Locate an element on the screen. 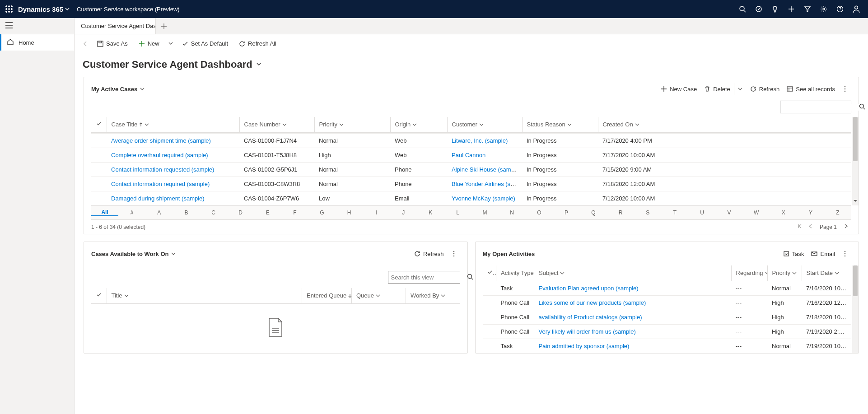  cases-view-selector: My Active Cases is located at coordinates (118, 89).